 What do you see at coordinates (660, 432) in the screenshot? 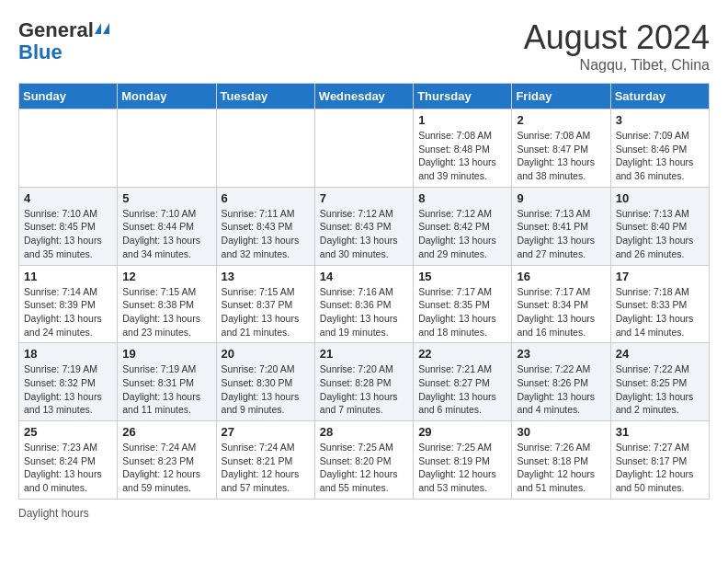
I see `day-number: 31` at bounding box center [660, 432].